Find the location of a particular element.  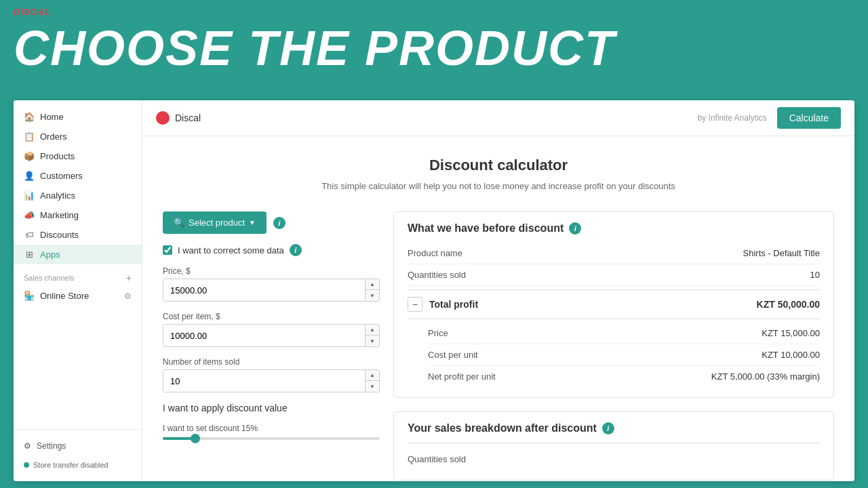

cost-input is located at coordinates (264, 336).